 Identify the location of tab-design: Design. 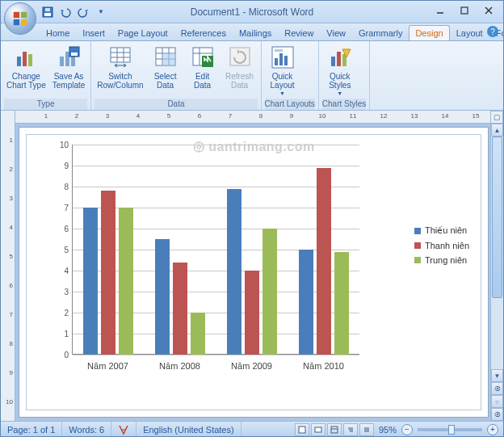
(429, 32).